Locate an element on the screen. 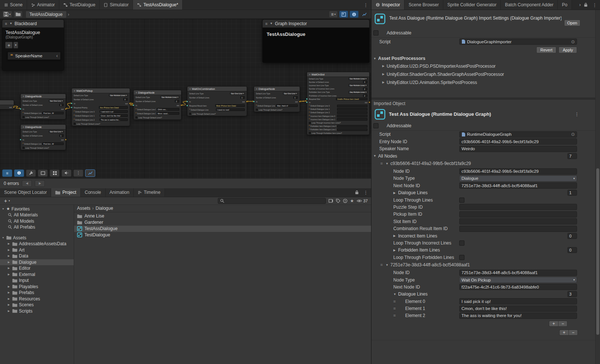  graph-breadcrumb: TestAssDialogue is located at coordinates (46, 14).